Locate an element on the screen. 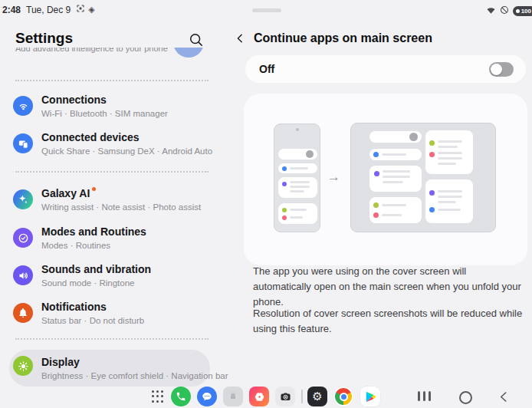 The image size is (532, 408). item-subtitle: Brightness · Eye comfort shield · Naviga… is located at coordinates (135, 376).